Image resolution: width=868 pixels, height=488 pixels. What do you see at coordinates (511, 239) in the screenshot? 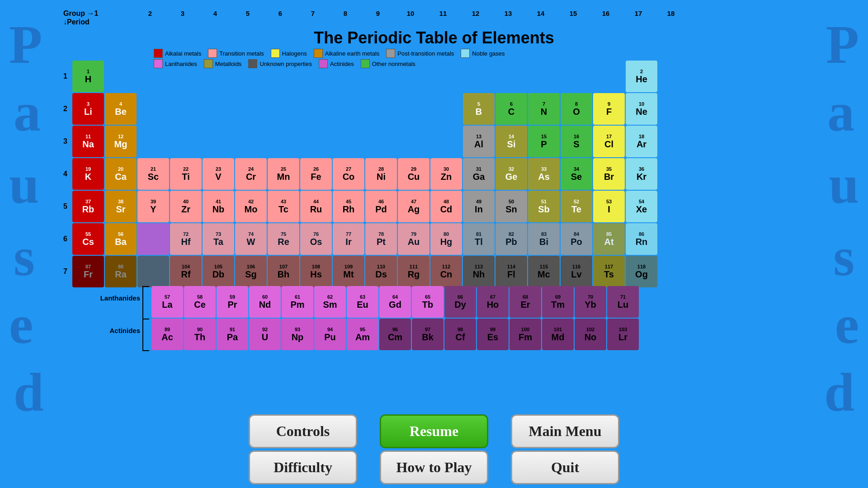
I see `element-82: 82Pb` at bounding box center [511, 239].